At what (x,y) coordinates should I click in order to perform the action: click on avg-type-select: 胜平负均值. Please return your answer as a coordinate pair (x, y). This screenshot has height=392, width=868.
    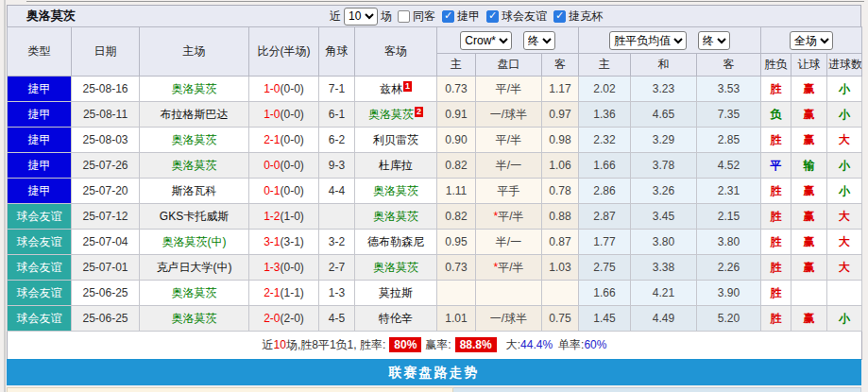
    Looking at the image, I should click on (648, 41).